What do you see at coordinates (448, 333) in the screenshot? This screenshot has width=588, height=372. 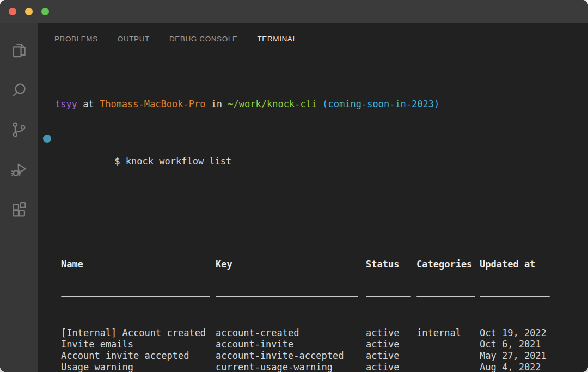 I see `table-cell: internal` at bounding box center [448, 333].